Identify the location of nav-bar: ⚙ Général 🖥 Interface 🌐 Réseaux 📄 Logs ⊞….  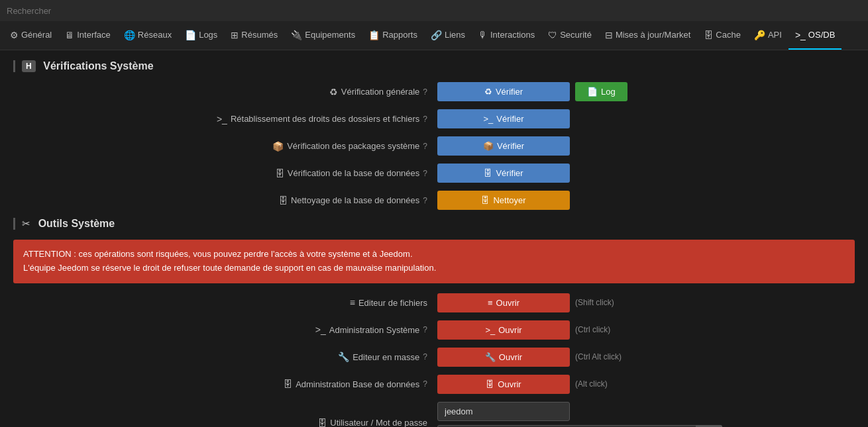
(434, 36).